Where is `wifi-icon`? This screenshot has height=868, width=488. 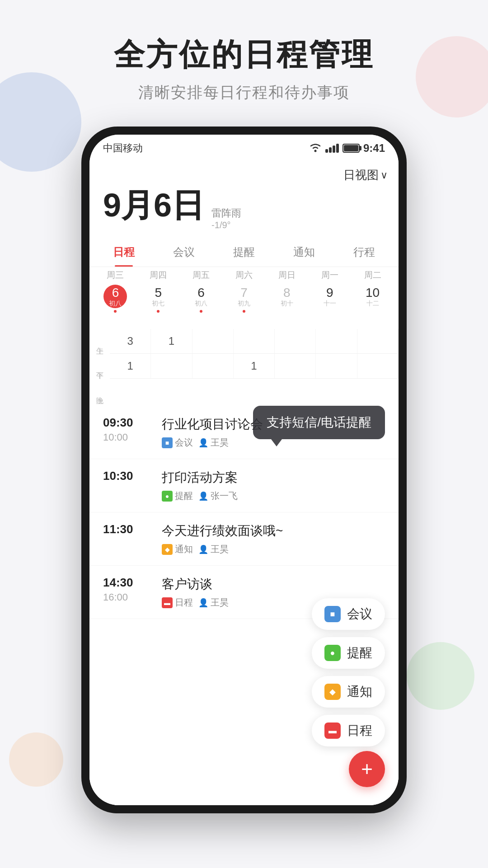 wifi-icon is located at coordinates (315, 148).